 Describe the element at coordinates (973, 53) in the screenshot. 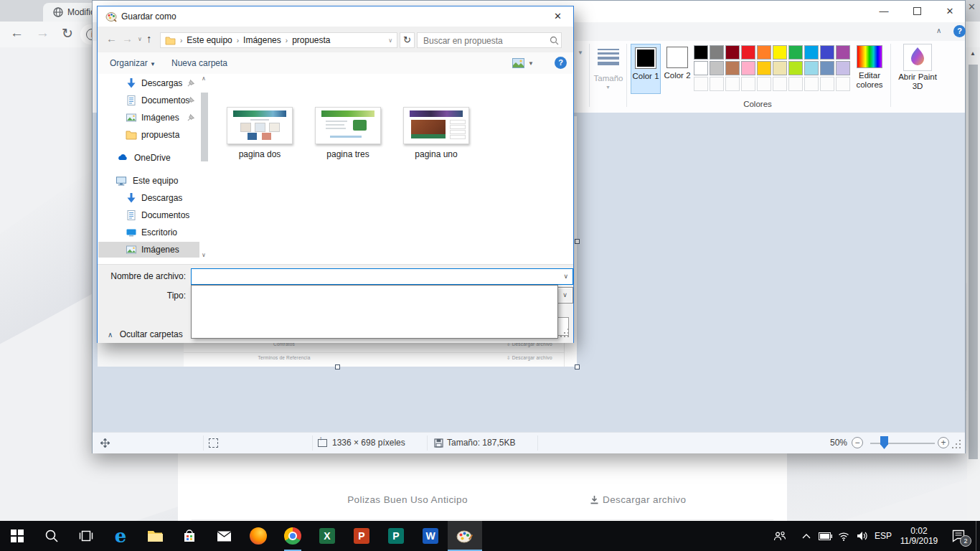

I see `scroll-up-icon: ▲` at that location.